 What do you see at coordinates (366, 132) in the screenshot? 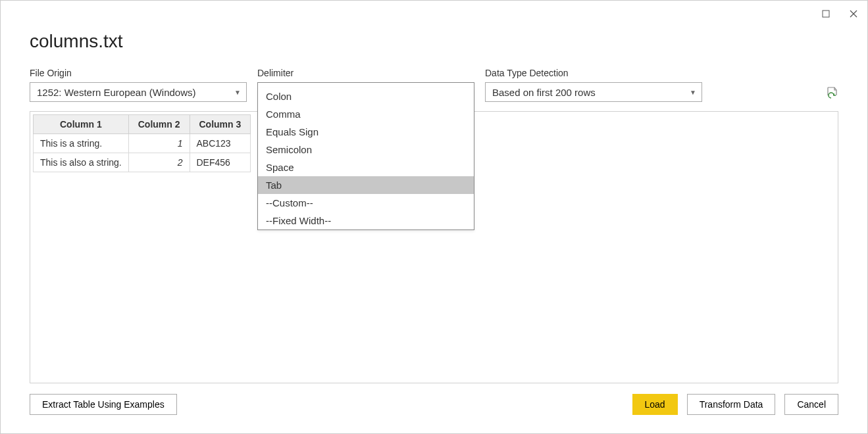
I see `delimiter-option: Equals Sign` at bounding box center [366, 132].